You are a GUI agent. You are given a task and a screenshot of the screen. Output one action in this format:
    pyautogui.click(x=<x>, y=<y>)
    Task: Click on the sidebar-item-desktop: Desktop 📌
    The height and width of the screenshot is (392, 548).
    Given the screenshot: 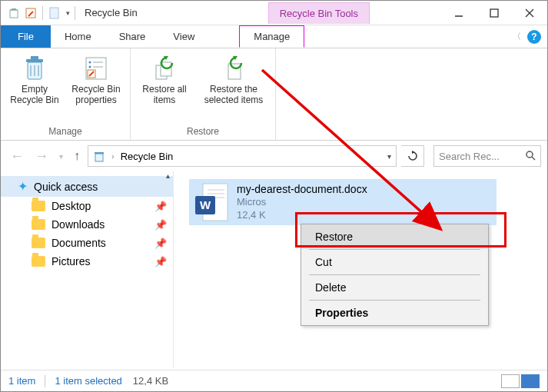 What is the action you would take?
    pyautogui.click(x=87, y=206)
    